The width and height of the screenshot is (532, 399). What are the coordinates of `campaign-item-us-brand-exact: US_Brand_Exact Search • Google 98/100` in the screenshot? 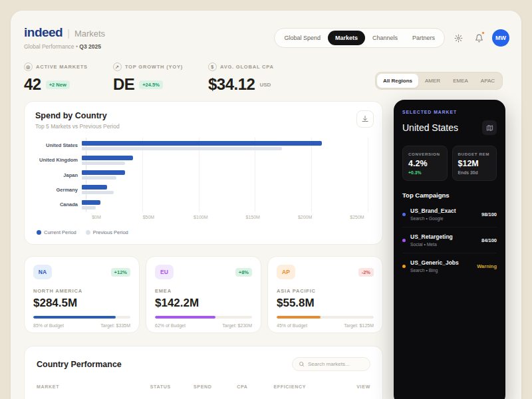 It's located at (450, 214).